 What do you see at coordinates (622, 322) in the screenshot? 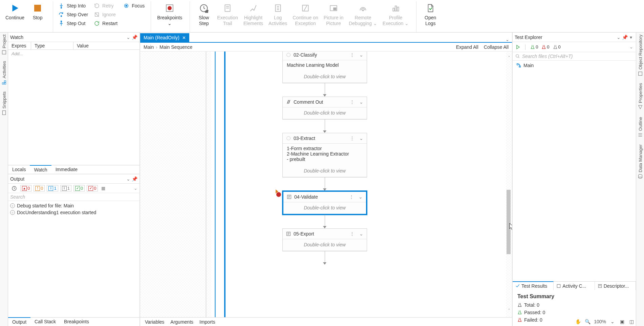
I see `fit-to-screen-icon: ▣` at bounding box center [622, 322].